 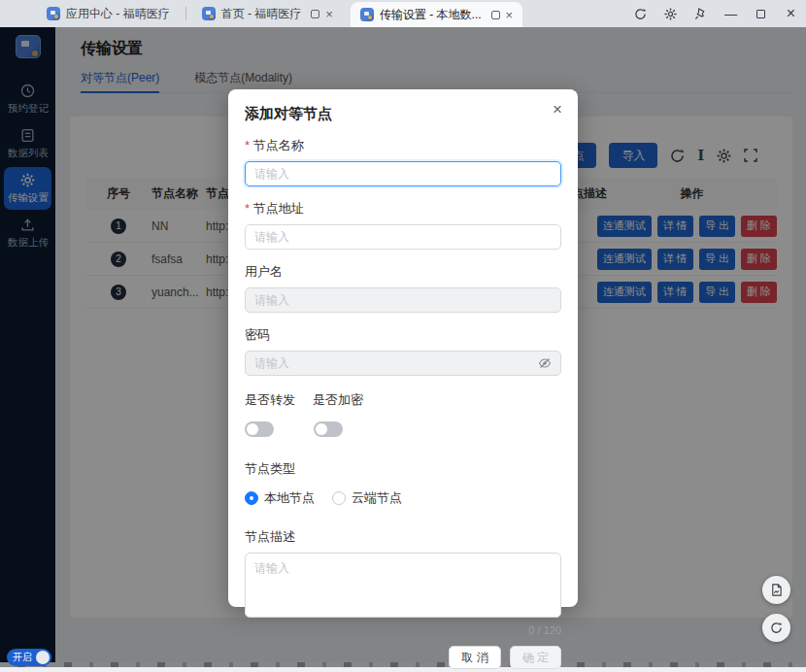 What do you see at coordinates (328, 429) in the screenshot?
I see `encrypt-toggle` at bounding box center [328, 429].